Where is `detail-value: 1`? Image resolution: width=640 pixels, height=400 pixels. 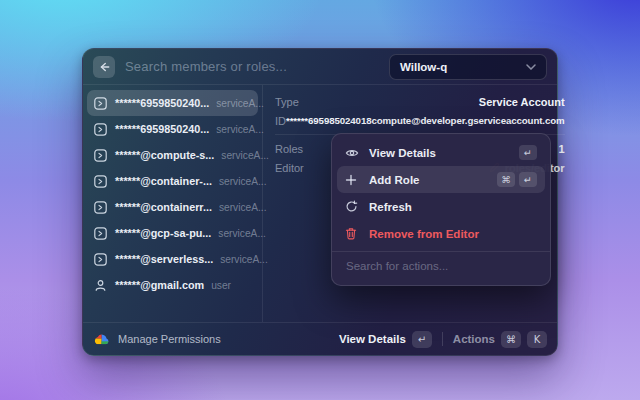 detail-value: 1 is located at coordinates (561, 149).